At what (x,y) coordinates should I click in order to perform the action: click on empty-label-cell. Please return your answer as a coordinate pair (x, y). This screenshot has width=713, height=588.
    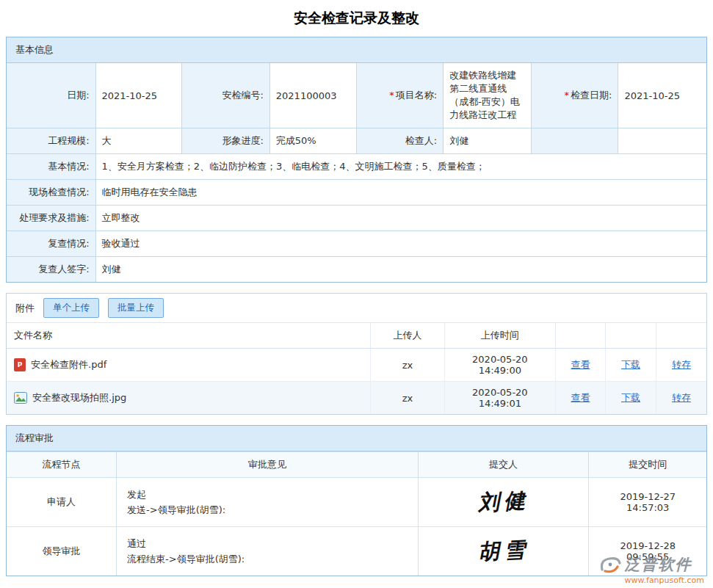
    Looking at the image, I should click on (575, 141).